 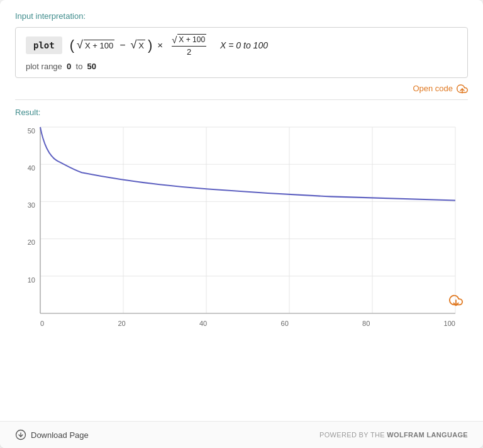 What do you see at coordinates (394, 435) in the screenshot?
I see `powered-by: POWERED BY THE WOLFRAM LANGUAGE` at bounding box center [394, 435].